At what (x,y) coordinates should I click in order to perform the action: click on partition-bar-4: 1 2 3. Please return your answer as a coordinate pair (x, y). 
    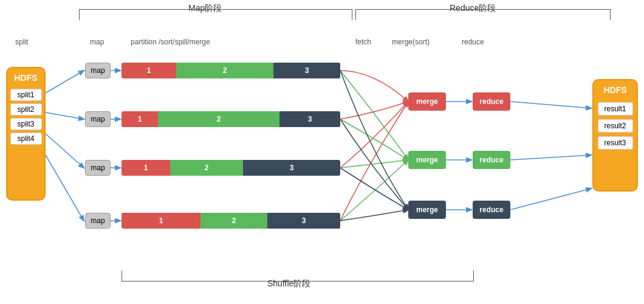
    Looking at the image, I should click on (231, 221).